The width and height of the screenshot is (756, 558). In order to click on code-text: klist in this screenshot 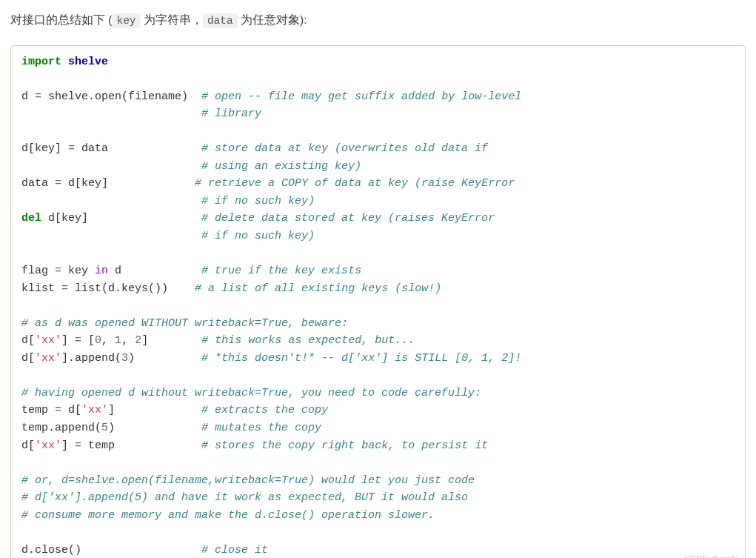, I will do `click(41, 289)`.